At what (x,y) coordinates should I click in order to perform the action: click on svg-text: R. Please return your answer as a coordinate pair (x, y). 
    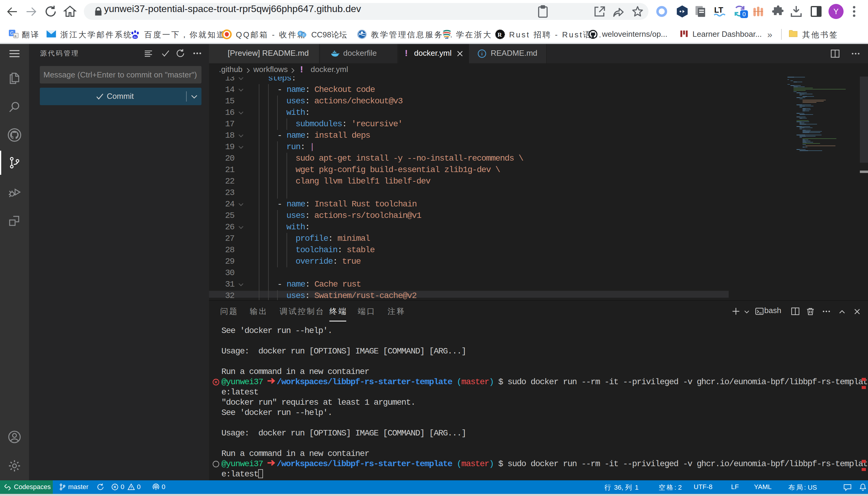
    Looking at the image, I should click on (500, 35).